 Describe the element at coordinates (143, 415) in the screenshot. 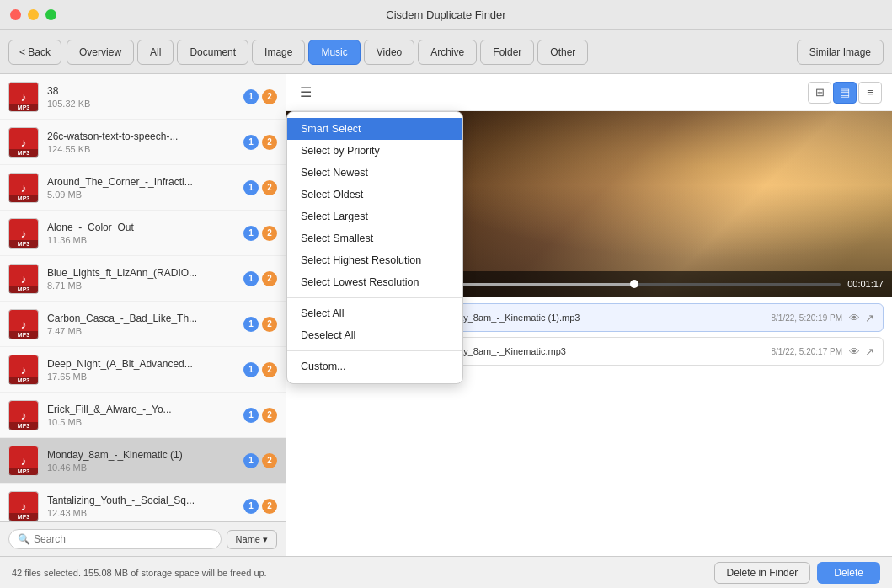

I see `list-item: ♪ MP3 Erick_Fill_&_Alwaro_-_Yo... 10.5 M…` at that location.